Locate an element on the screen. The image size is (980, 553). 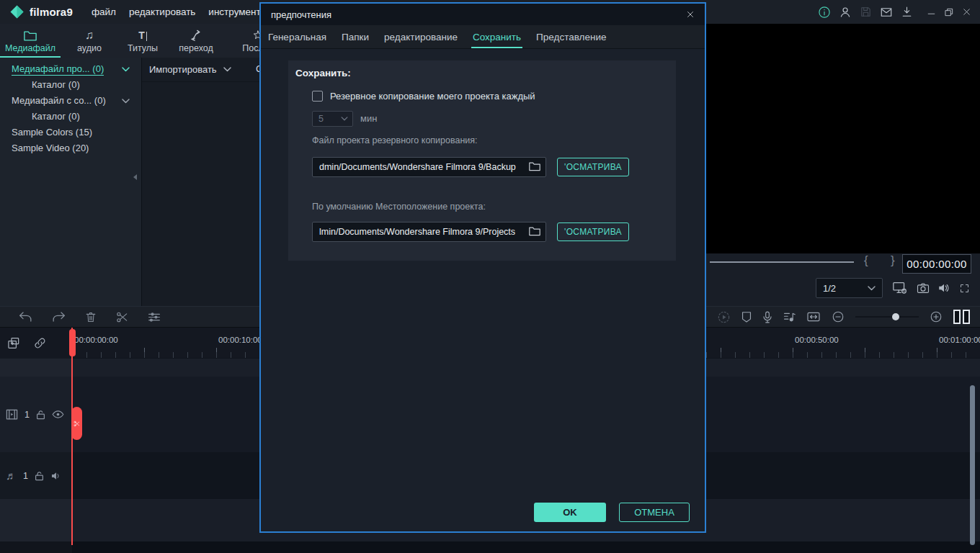
audio-track-icon: ♬ is located at coordinates (12, 475).